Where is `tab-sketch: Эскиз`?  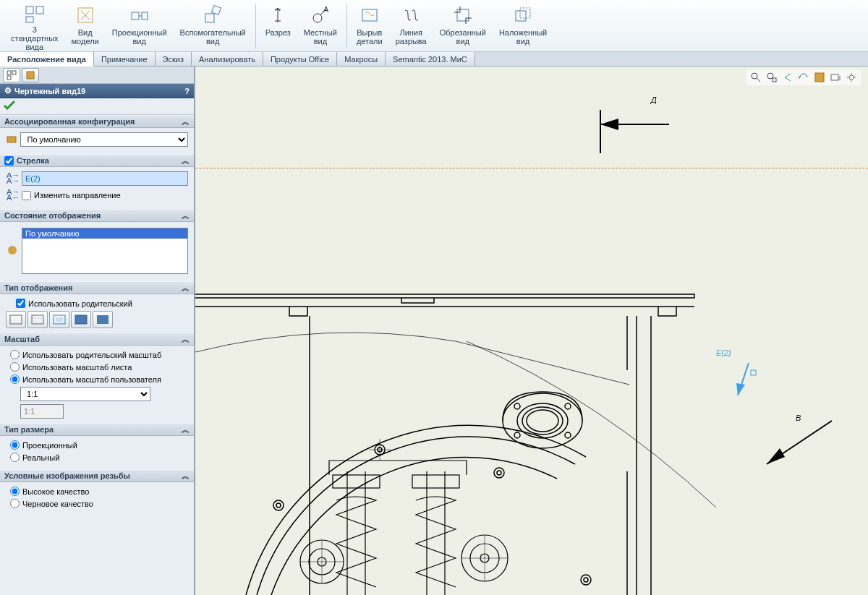 tab-sketch: Эскиз is located at coordinates (174, 59).